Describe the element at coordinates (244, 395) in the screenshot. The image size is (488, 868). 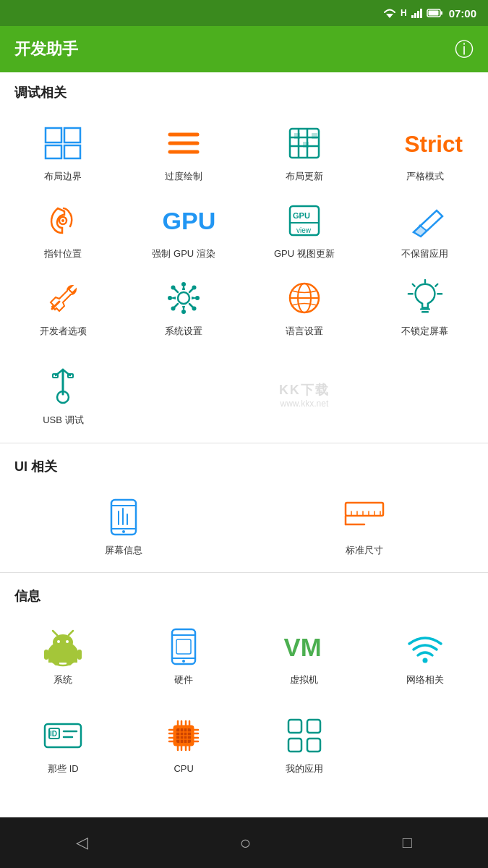
I see `debug-grid-2: USB 调试 KK下载 www.kkx.net` at that location.